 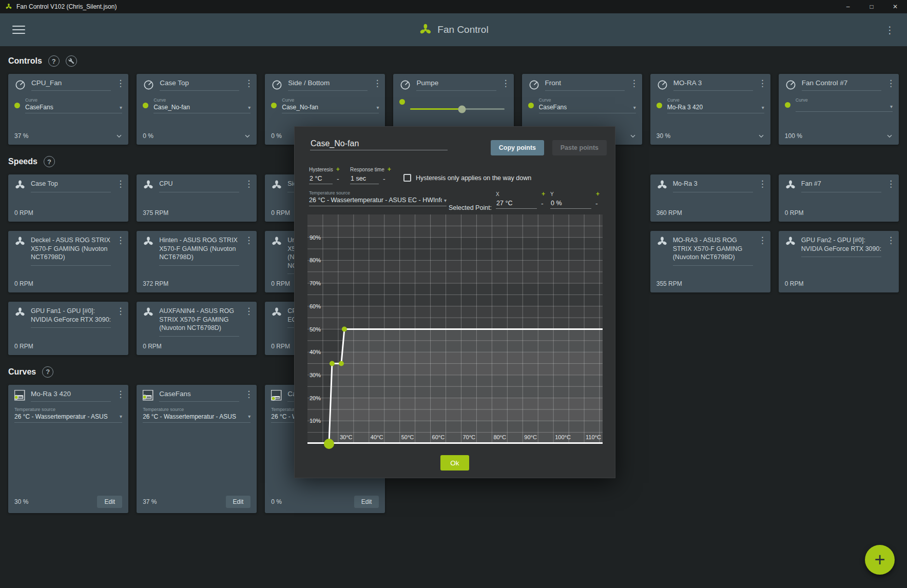 What do you see at coordinates (516, 204) in the screenshot?
I see `x-input` at bounding box center [516, 204].